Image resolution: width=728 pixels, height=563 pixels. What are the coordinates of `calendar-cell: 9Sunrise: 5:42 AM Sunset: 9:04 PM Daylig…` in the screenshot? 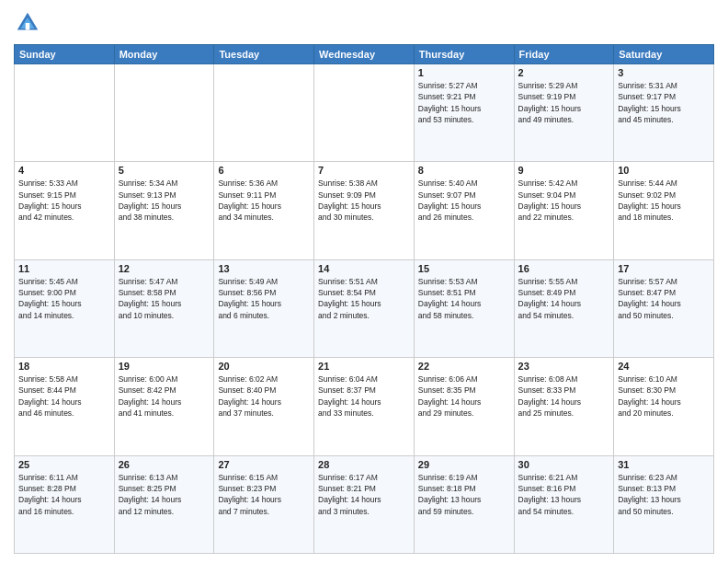 It's located at (564, 211).